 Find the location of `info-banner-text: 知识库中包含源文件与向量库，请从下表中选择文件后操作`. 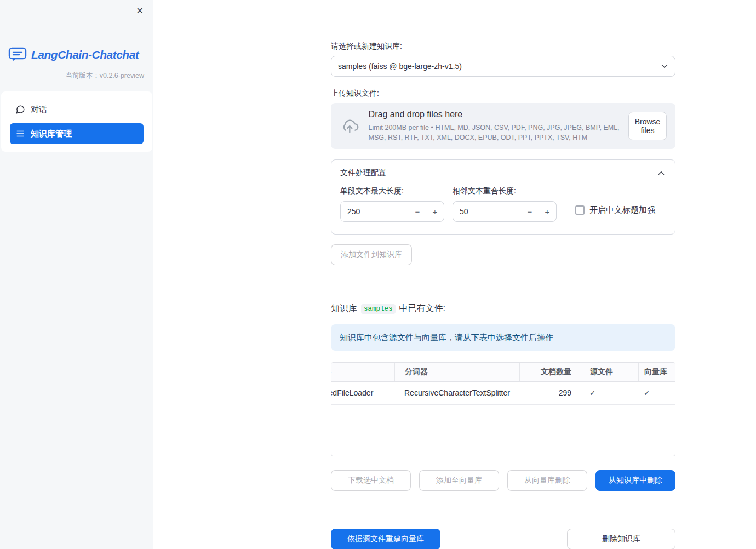

info-banner-text: 知识库中包含源文件与向量库，请从下表中选择文件后操作 is located at coordinates (446, 338).